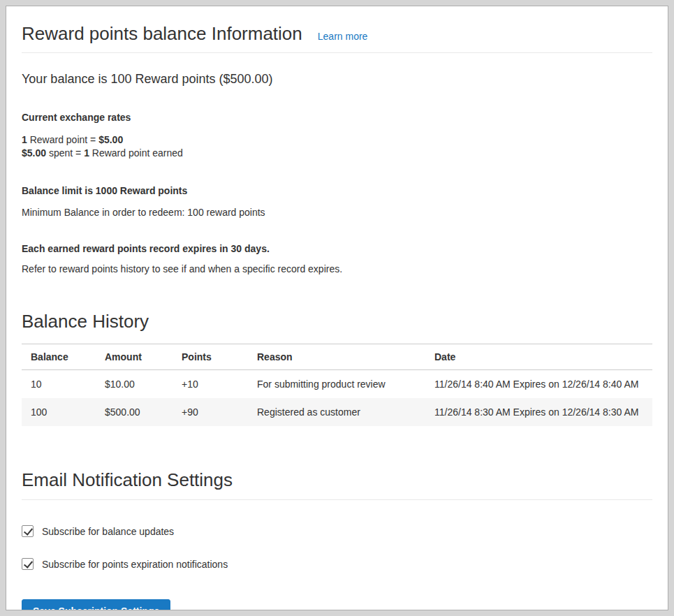 The image size is (674, 616). Describe the element at coordinates (134, 384) in the screenshot. I see `cell-amount: $10.00` at that location.